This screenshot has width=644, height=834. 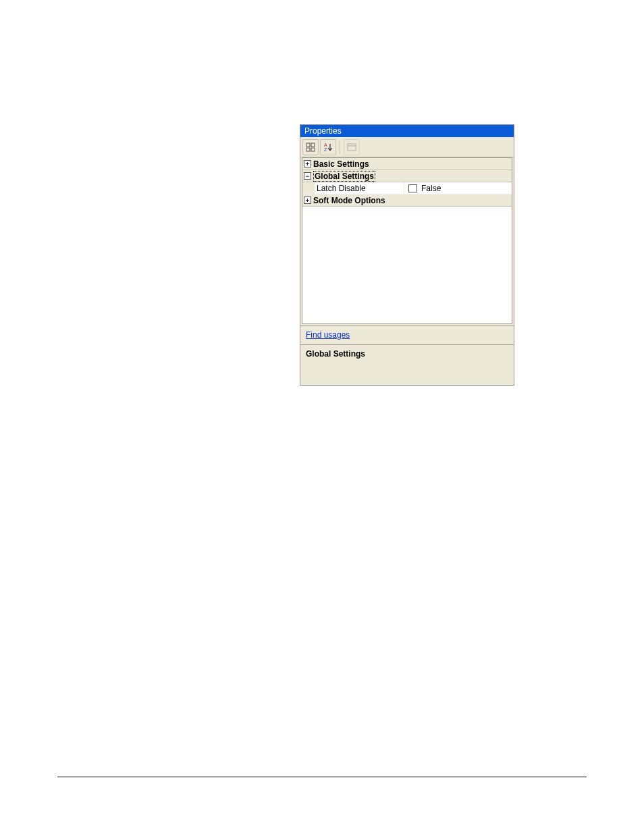 I want to click on property-name: Latch Disable, so click(x=359, y=188).